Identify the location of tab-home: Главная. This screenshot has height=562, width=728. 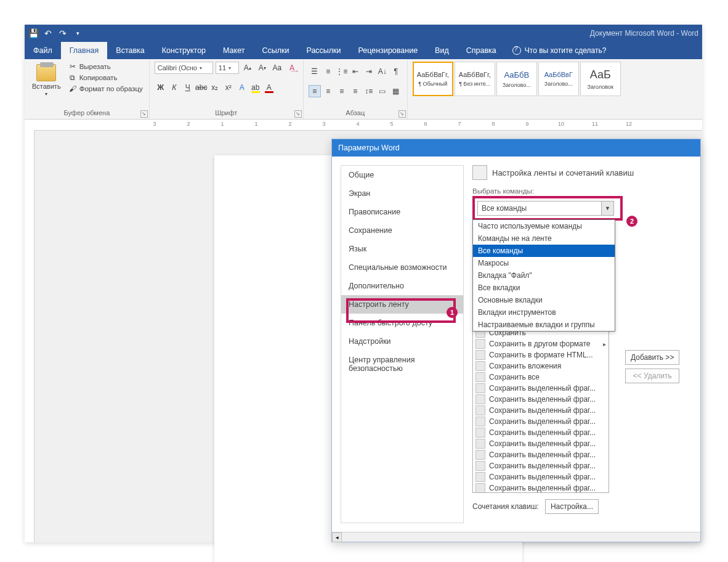
(84, 51).